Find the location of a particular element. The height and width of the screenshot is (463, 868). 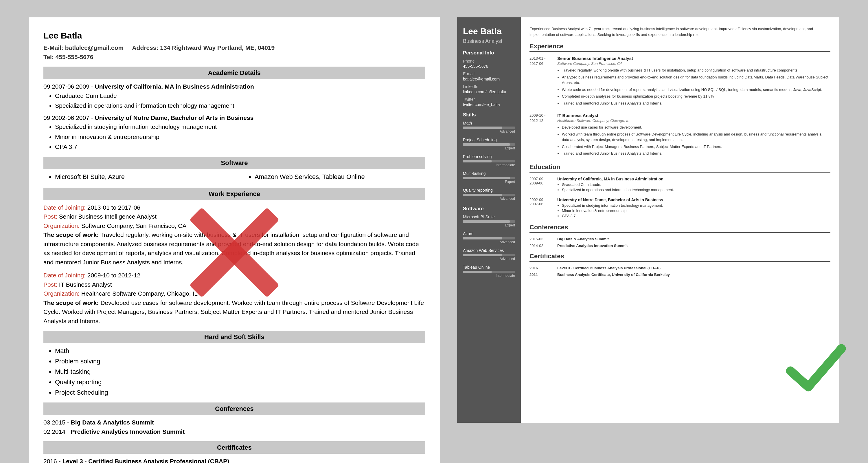

address-label: Address: is located at coordinates (145, 48).